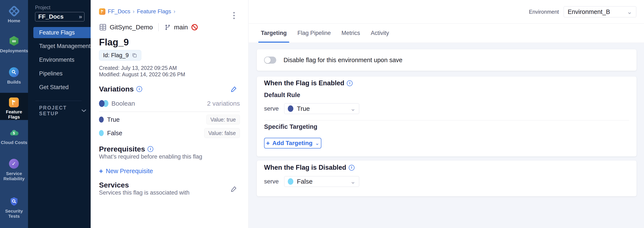 The width and height of the screenshot is (644, 228). Describe the element at coordinates (309, 167) in the screenshot. I see `flag-disabled-heading-row: When the Flag is Disabled i` at that location.